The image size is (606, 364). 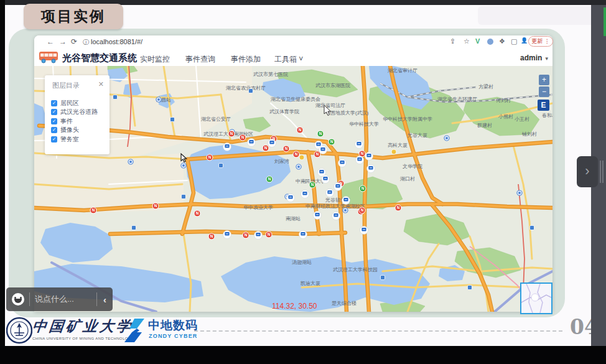 I want to click on layer-label: 事件, so click(x=67, y=121).